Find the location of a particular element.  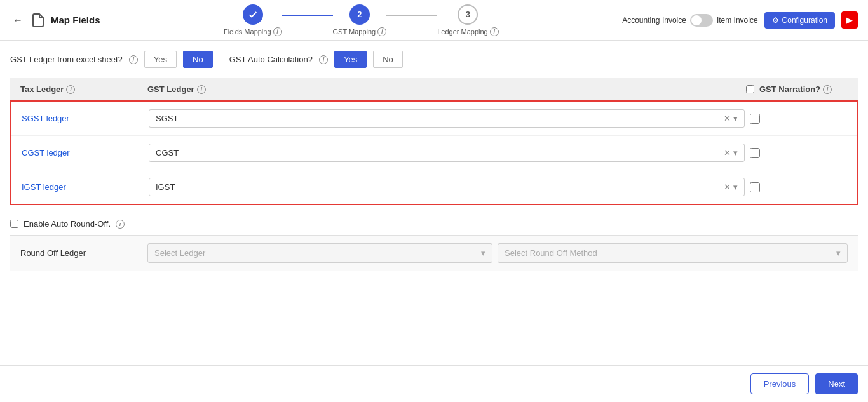

item-invoice-label: Item Invoice is located at coordinates (737, 20).